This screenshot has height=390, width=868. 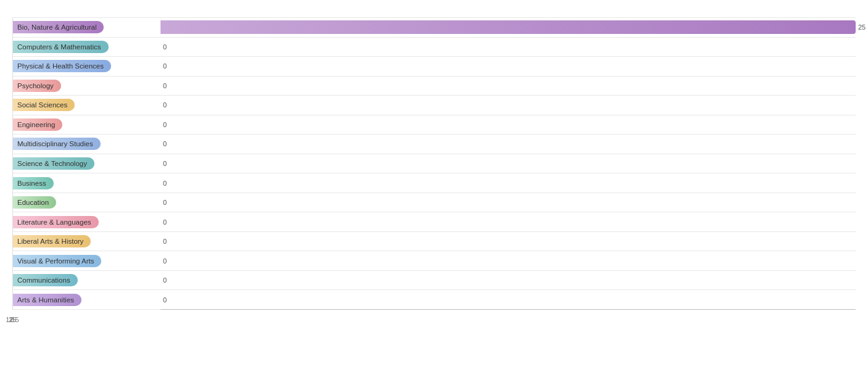 What do you see at coordinates (862, 27) in the screenshot?
I see `bar-value: 25` at bounding box center [862, 27].